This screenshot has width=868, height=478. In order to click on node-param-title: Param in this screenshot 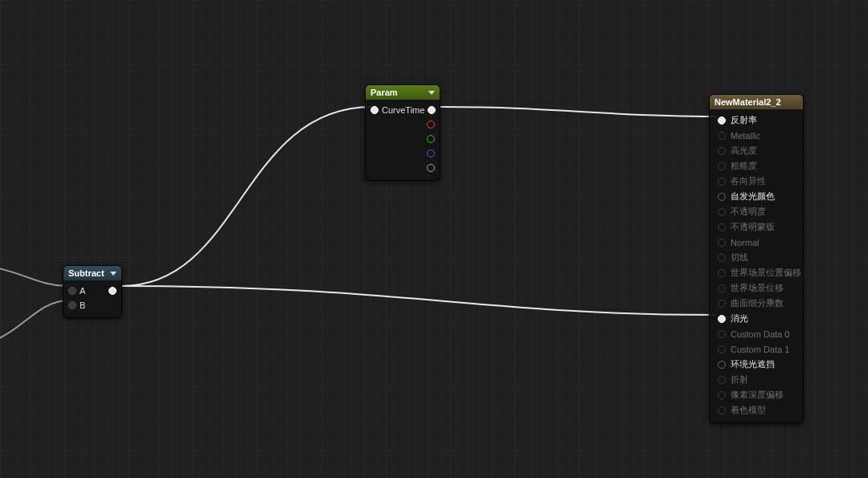, I will do `click(384, 92)`.